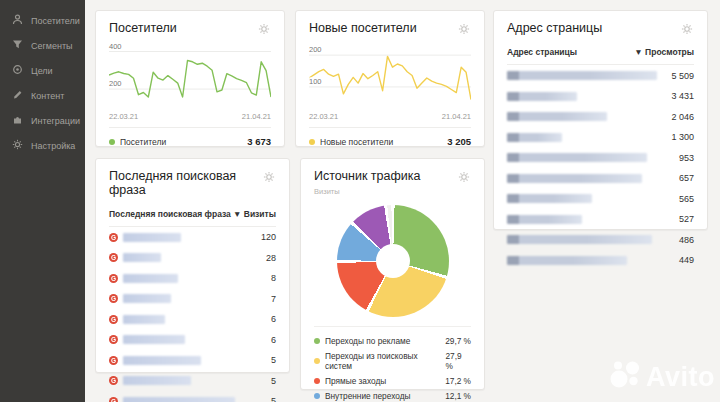  I want to click on table-row: 3 431, so click(600, 97).